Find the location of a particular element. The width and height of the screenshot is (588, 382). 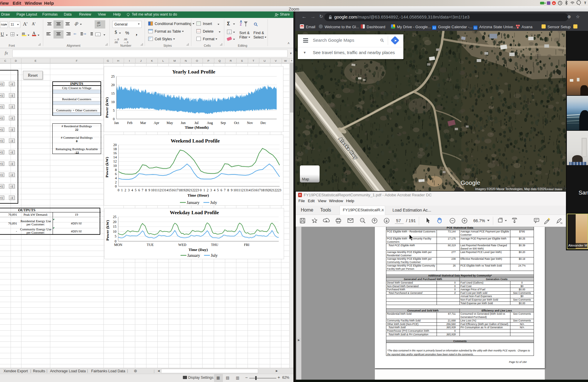

svg-text: Weekend Load Profile is located at coordinates (195, 141).